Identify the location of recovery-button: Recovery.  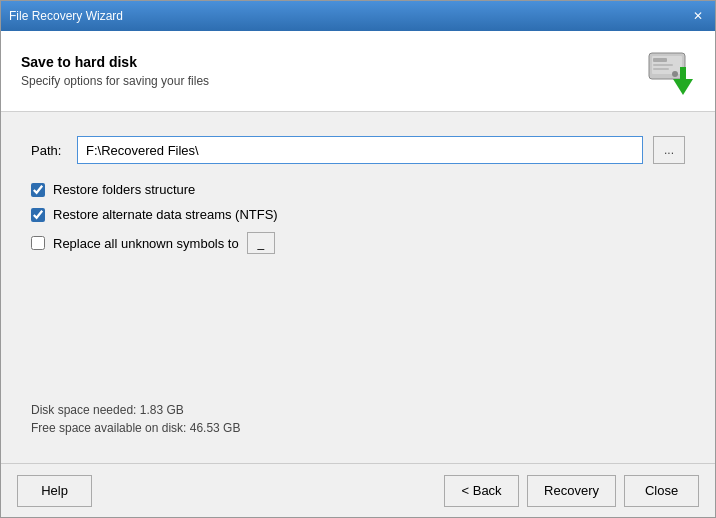
(572, 491).